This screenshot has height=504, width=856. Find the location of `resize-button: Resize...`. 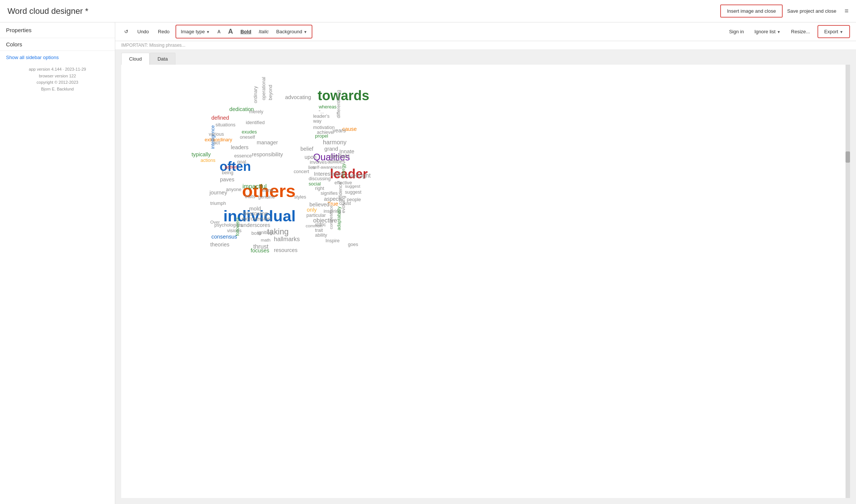

resize-button: Resize... is located at coordinates (801, 31).